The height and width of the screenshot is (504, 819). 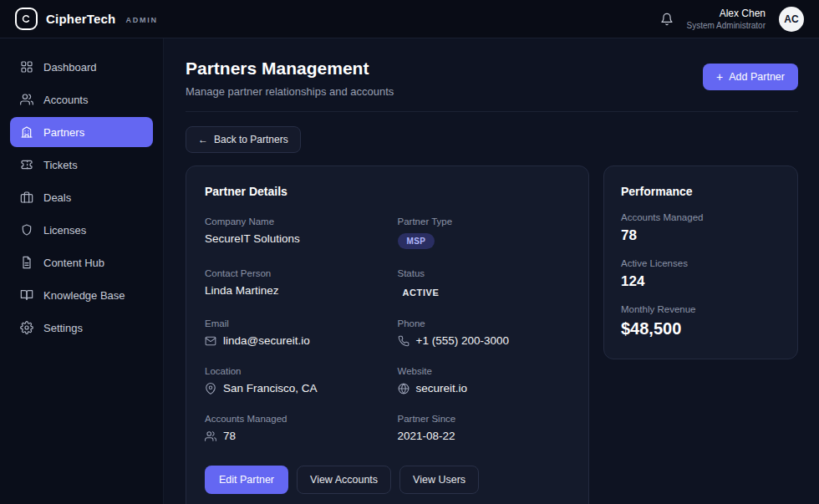 What do you see at coordinates (700, 217) in the screenshot?
I see `metric-label: Accounts Managed` at bounding box center [700, 217].